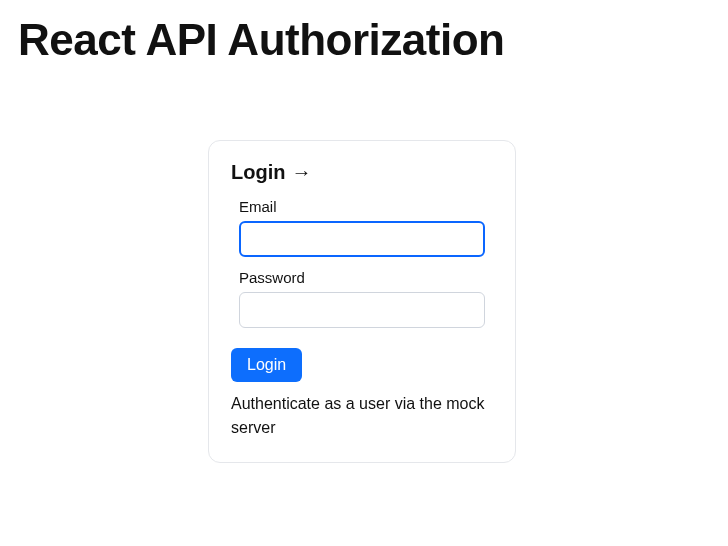 This screenshot has height=546, width=728. Describe the element at coordinates (266, 365) in the screenshot. I see `login-button: Login` at that location.